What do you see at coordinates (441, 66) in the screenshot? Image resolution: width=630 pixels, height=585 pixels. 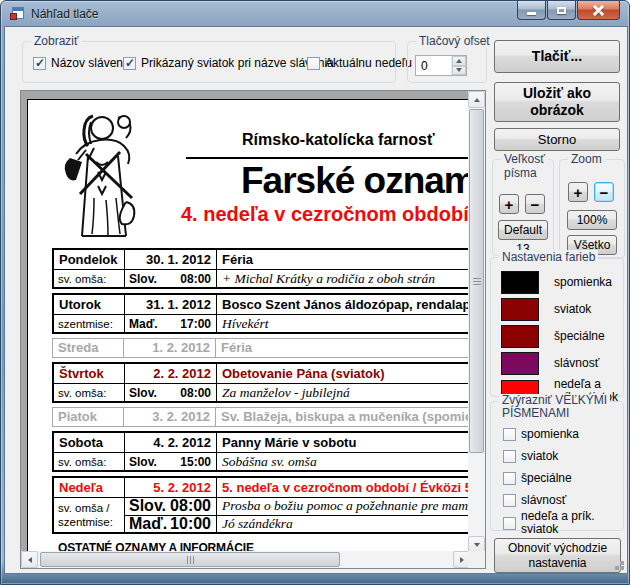 I see `print-offset-spinner: 0` at bounding box center [441, 66].